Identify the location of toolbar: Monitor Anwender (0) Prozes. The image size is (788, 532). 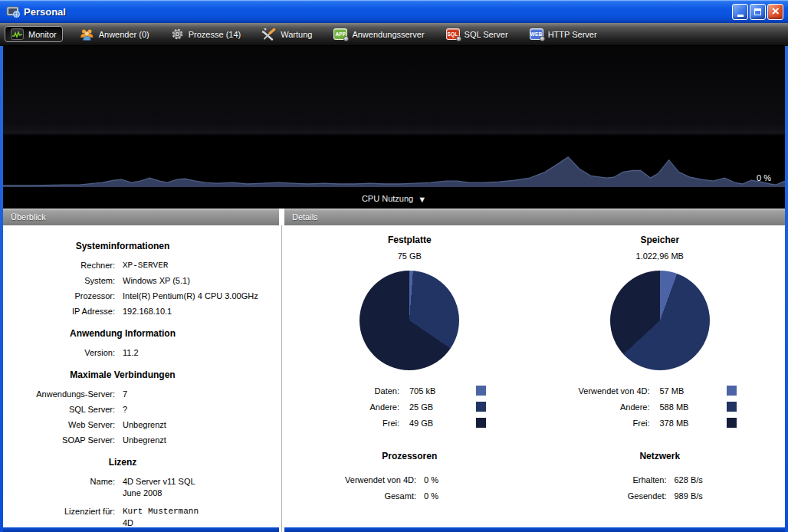
(394, 34).